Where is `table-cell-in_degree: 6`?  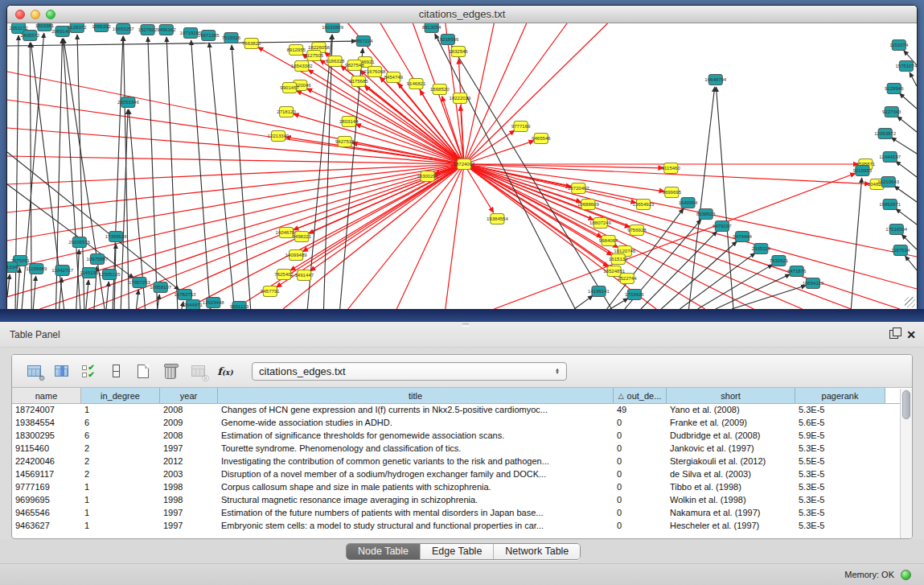
table-cell-in_degree: 6 is located at coordinates (121, 423).